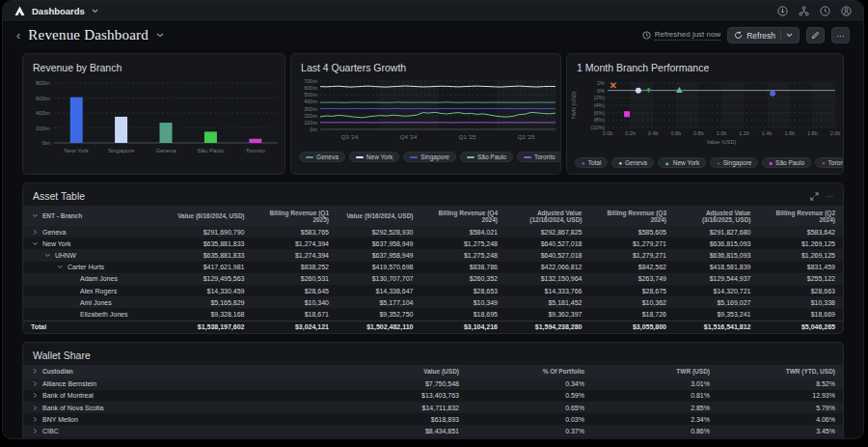 This screenshot has width=868, height=447. Describe the element at coordinates (433, 315) in the screenshot. I see `asset-row: Elizabeth Jones$9,328,168$18,671$9,352,7…` at that location.